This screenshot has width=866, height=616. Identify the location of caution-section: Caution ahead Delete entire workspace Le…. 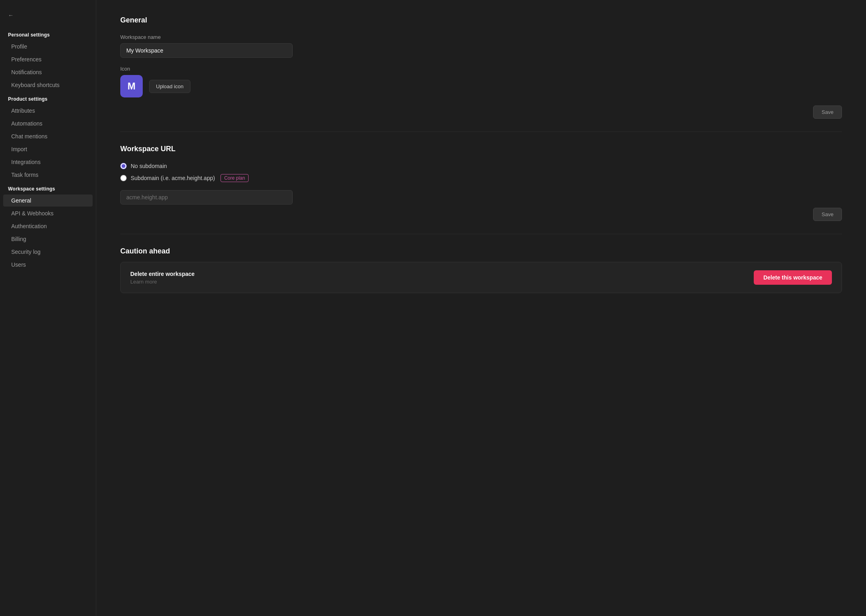
(481, 270).